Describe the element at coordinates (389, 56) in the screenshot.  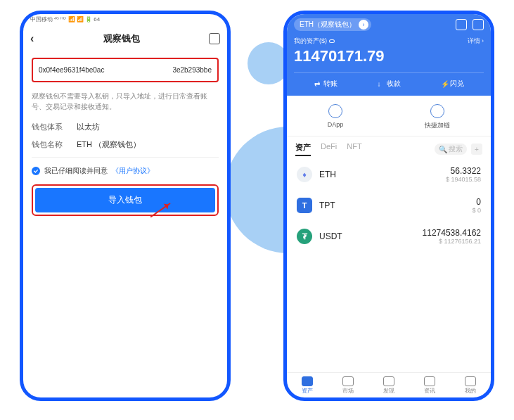
I see `balance-amount: 11470171.79` at that location.